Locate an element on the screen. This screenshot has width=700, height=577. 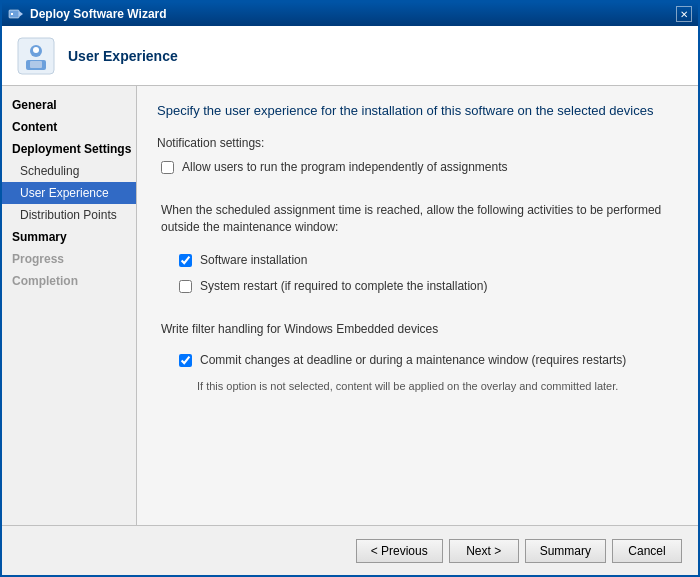
sidebar-item-deployment-settings: Deployment Settings is located at coordinates (69, 149).